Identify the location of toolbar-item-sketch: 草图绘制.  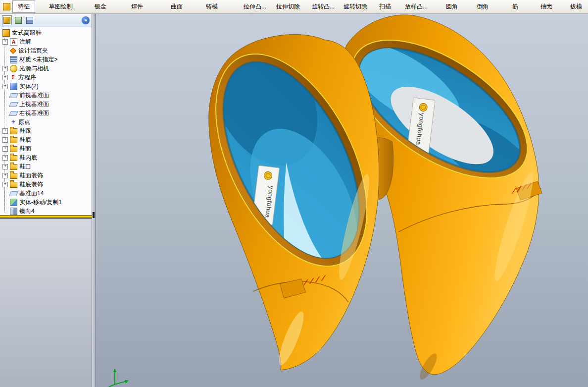
(61, 7).